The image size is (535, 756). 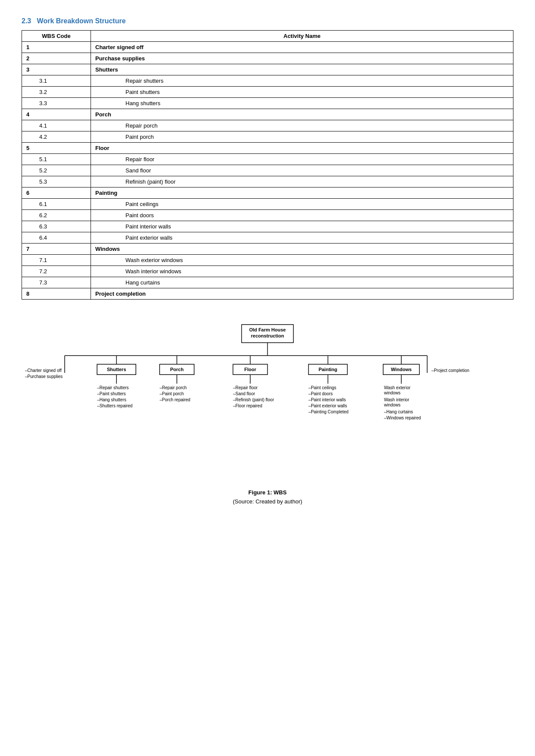 What do you see at coordinates (392, 393) in the screenshot?
I see `windows-child-1b: windows` at bounding box center [392, 393].